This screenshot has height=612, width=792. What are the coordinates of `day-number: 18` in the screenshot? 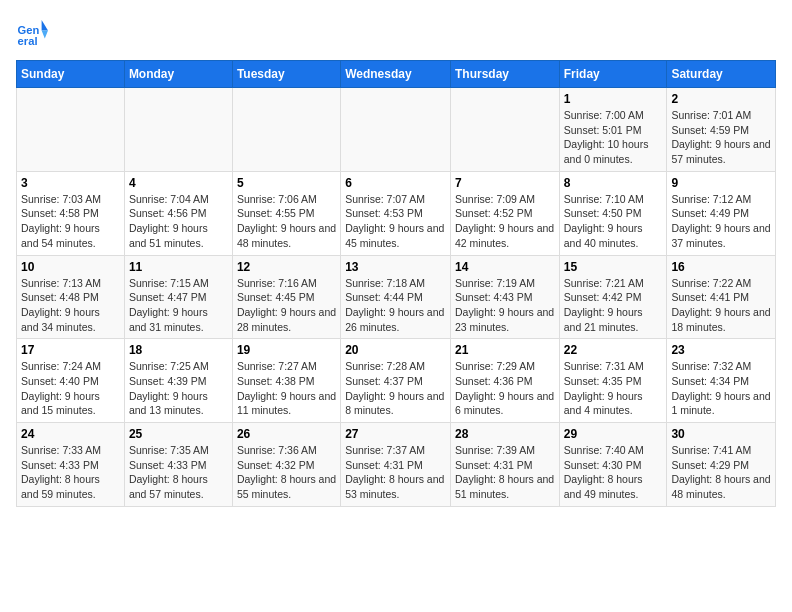 It's located at (178, 350).